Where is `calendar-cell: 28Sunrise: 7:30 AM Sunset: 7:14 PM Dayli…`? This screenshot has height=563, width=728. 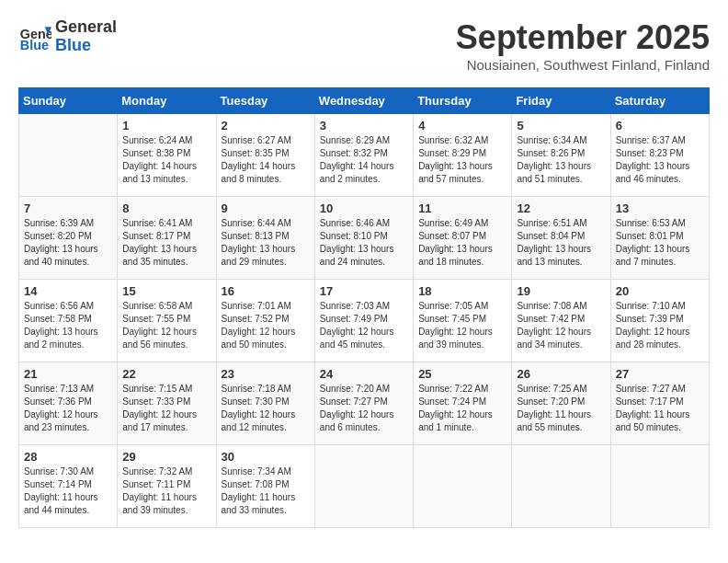 calendar-cell: 28Sunrise: 7:30 AM Sunset: 7:14 PM Dayli… is located at coordinates (68, 487).